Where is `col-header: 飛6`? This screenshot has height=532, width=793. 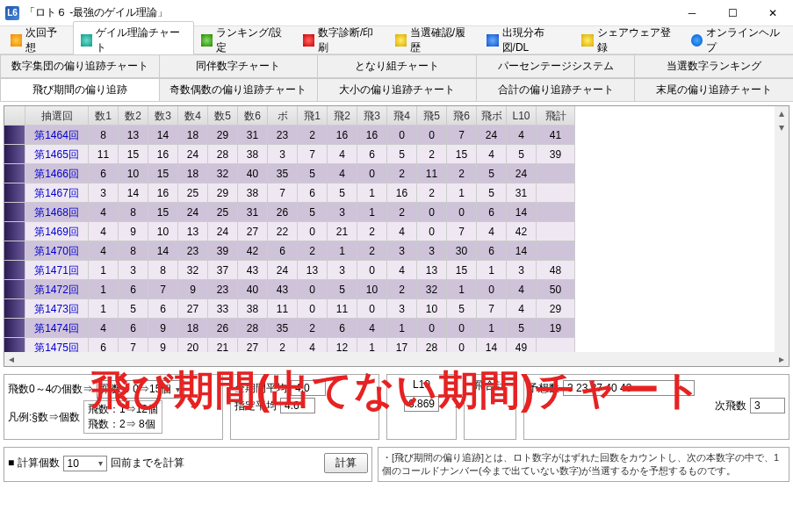
col-header: 飛6 is located at coordinates (462, 116).